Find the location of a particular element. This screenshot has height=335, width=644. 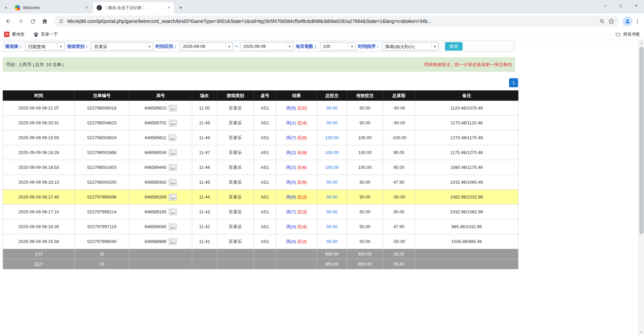

scroll-up-icon: ▲ is located at coordinates (641, 43).